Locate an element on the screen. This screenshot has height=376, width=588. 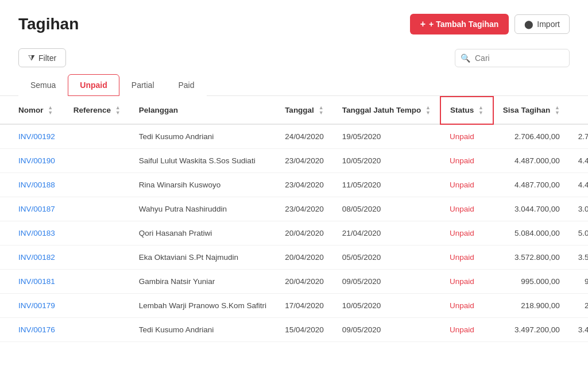
td-total: 3.572.800,00 is located at coordinates (579, 258).